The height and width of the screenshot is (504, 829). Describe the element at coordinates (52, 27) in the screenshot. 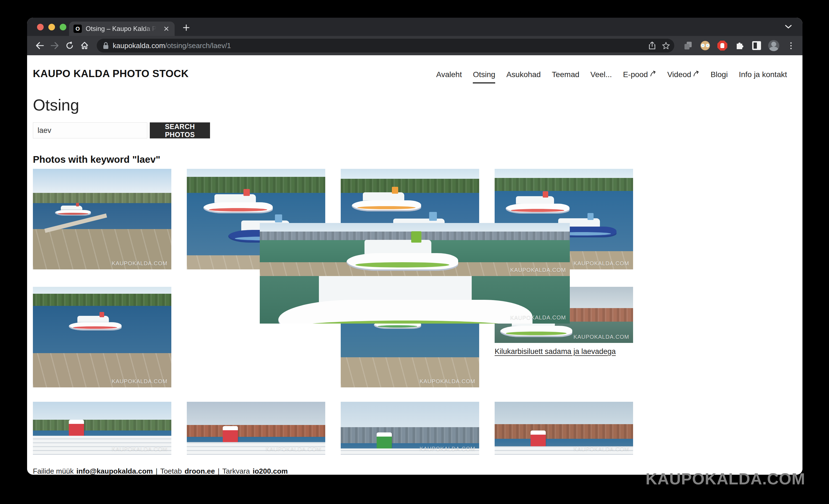

I see `minimize-window-button` at that location.